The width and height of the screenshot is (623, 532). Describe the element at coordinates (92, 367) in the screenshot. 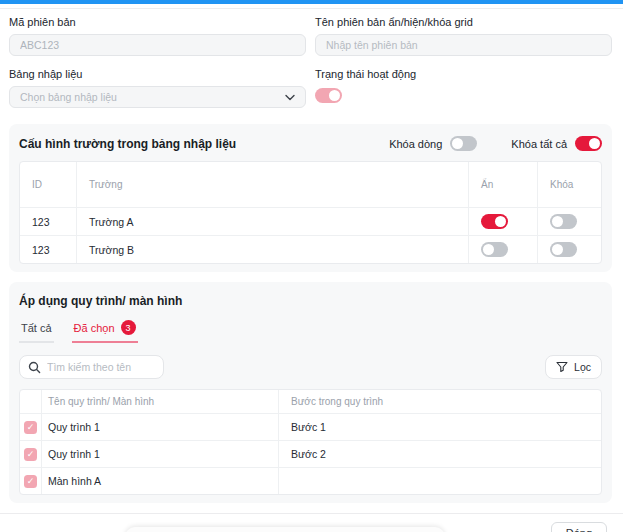

I see `search-box` at that location.